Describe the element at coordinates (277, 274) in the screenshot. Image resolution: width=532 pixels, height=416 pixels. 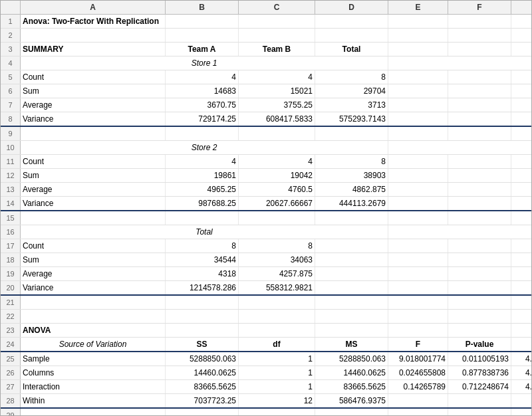
I see `cell-c: 4257.875` at that location.